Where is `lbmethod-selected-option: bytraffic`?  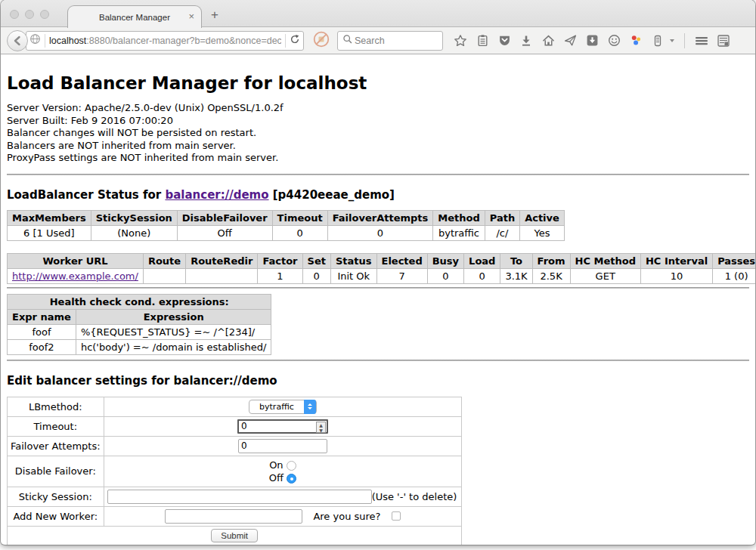 lbmethod-selected-option: bytraffic is located at coordinates (277, 406).